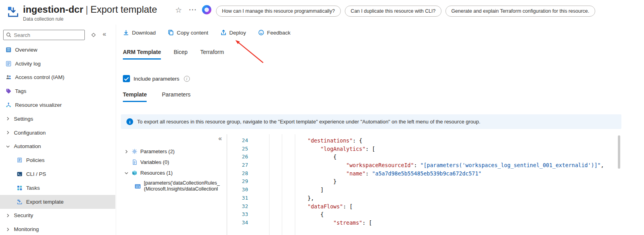 The image size is (644, 235). What do you see at coordinates (43, 19) in the screenshot?
I see `resource-type-label: Data collection rule` at bounding box center [43, 19].